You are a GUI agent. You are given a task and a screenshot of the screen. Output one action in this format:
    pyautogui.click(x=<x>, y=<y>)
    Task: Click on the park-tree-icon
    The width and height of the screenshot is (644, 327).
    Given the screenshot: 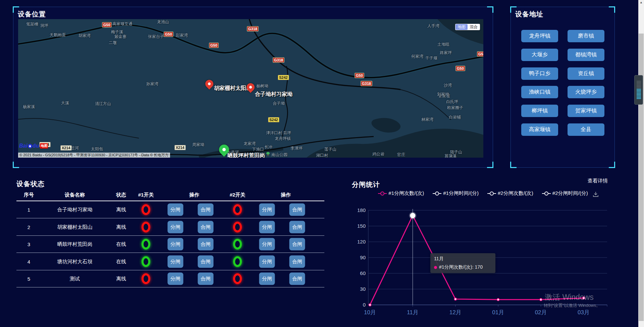 What is the action you would take?
    pyautogui.click(x=268, y=154)
    